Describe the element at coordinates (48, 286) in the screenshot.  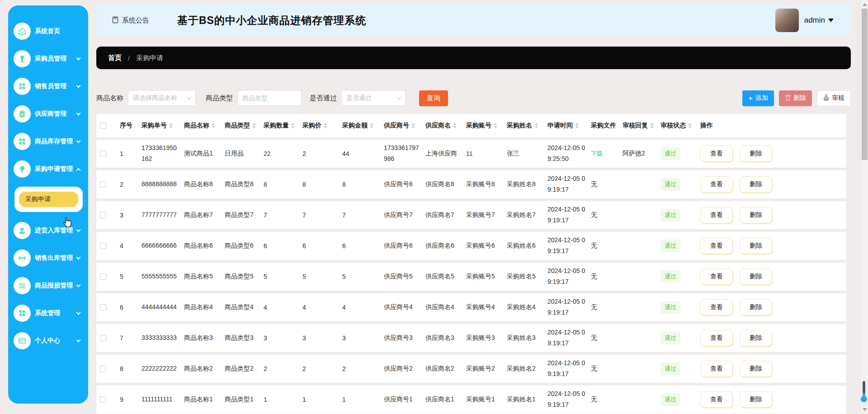
I see `sidebar-item: 商品报损管理` at that location.